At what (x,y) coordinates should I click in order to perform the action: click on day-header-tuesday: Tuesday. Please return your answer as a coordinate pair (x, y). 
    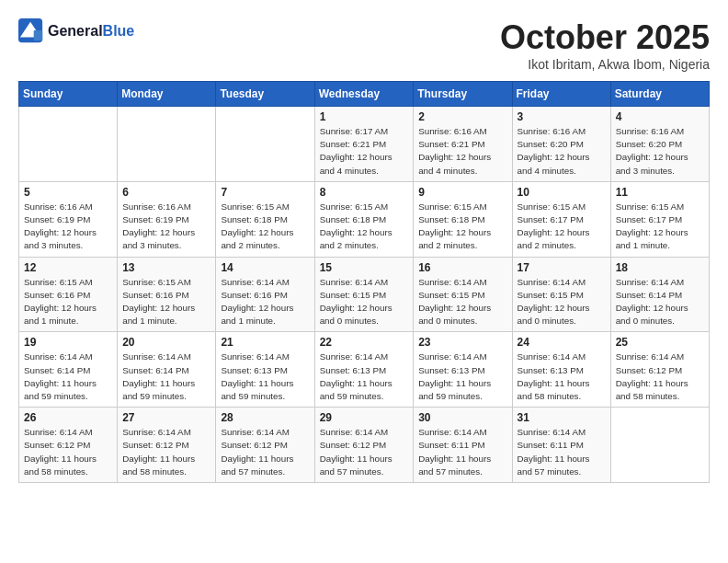
    Looking at the image, I should click on (265, 94).